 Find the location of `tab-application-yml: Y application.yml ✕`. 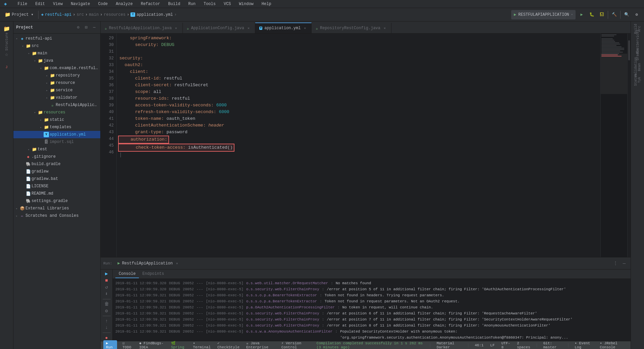

tab-application-yml: Y application.yml ✕ is located at coordinates (283, 28).